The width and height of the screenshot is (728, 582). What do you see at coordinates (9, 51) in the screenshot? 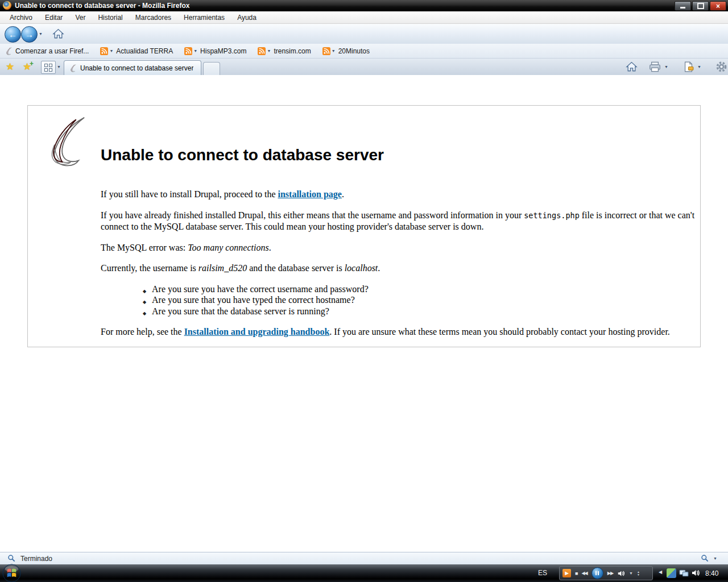
I see `bookmark-favicon` at bounding box center [9, 51].